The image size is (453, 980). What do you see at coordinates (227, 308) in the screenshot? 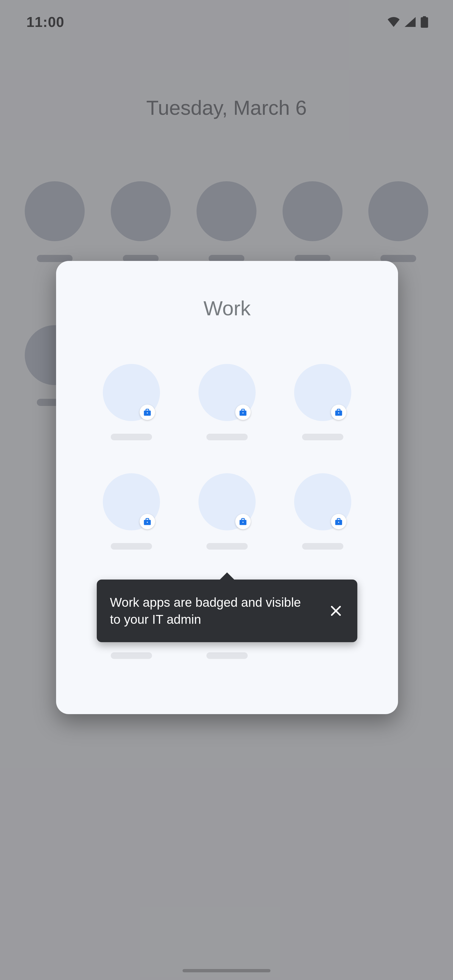
I see `folder-title: Work` at bounding box center [227, 308].